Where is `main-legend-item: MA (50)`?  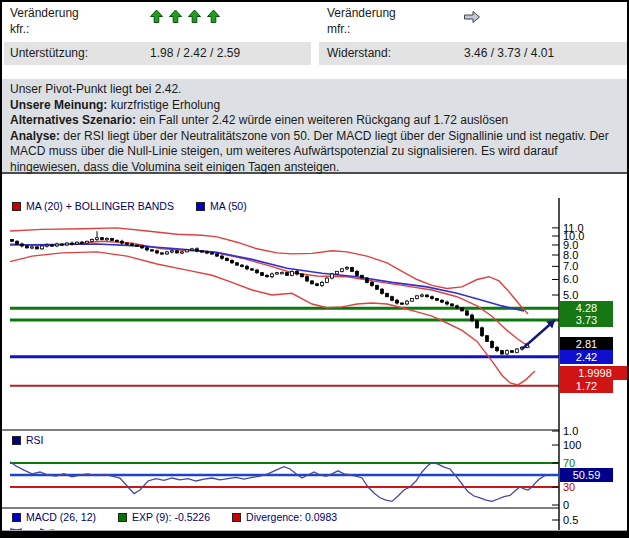
main-legend-item: MA (50) is located at coordinates (222, 206).